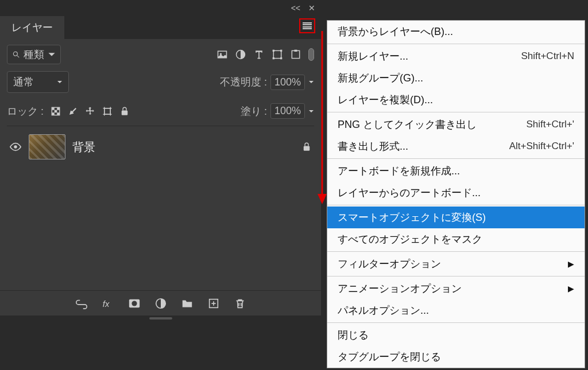  What do you see at coordinates (241, 54) in the screenshot?
I see `filter-adjustment-icon` at bounding box center [241, 54].